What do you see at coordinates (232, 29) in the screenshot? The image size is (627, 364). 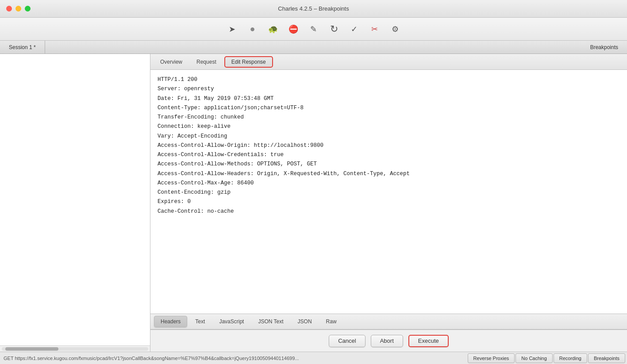 I see `arrow-tool-button: ➤` at bounding box center [232, 29].